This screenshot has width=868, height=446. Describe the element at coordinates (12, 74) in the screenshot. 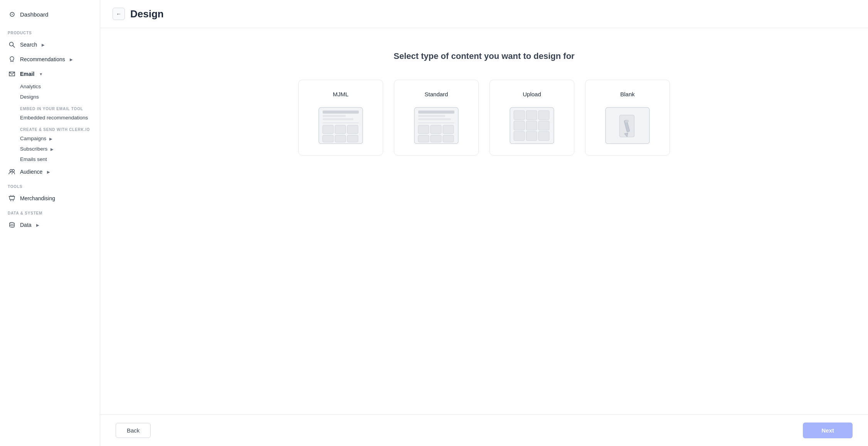

I see `email-icon` at that location.